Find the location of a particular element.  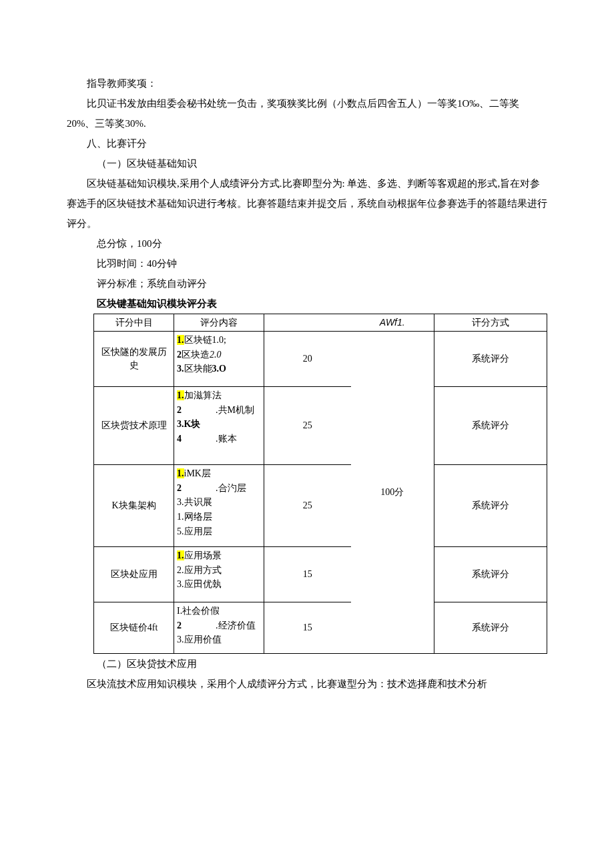

text: 3.应用价值 is located at coordinates (199, 639).